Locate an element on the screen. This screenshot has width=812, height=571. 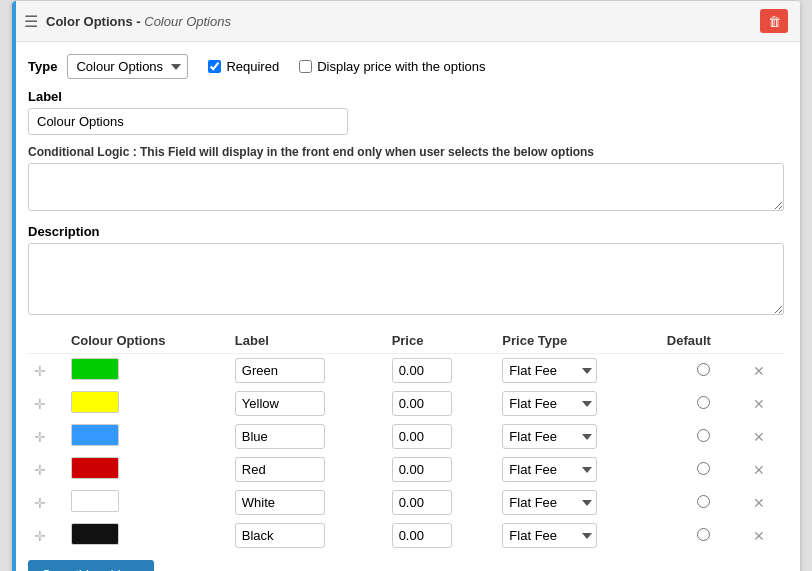
conditional-logic-textarea is located at coordinates (406, 187).